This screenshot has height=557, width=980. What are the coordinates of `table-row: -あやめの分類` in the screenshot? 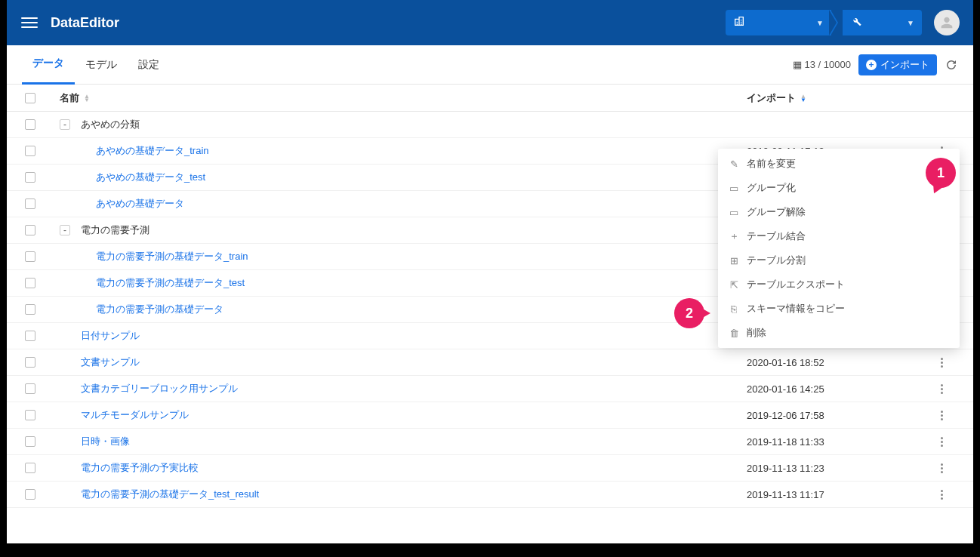 It's located at (490, 125).